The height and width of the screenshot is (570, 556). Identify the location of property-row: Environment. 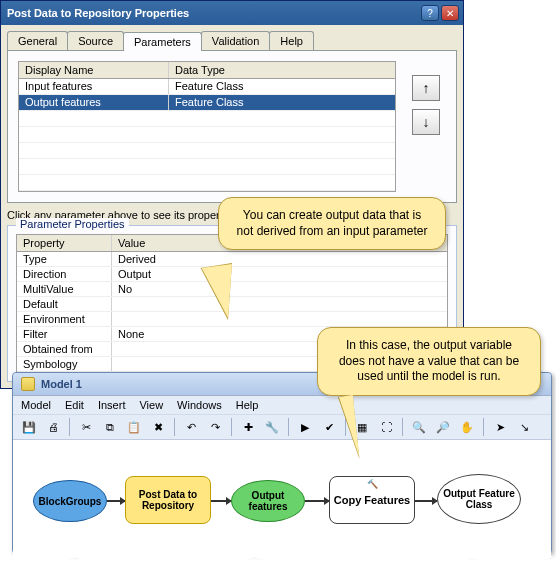
(232, 320).